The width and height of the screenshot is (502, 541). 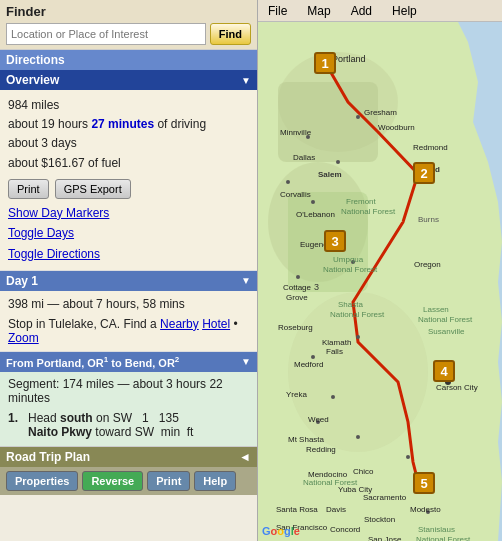 I want to click on marker-4: 4, so click(x=444, y=371).